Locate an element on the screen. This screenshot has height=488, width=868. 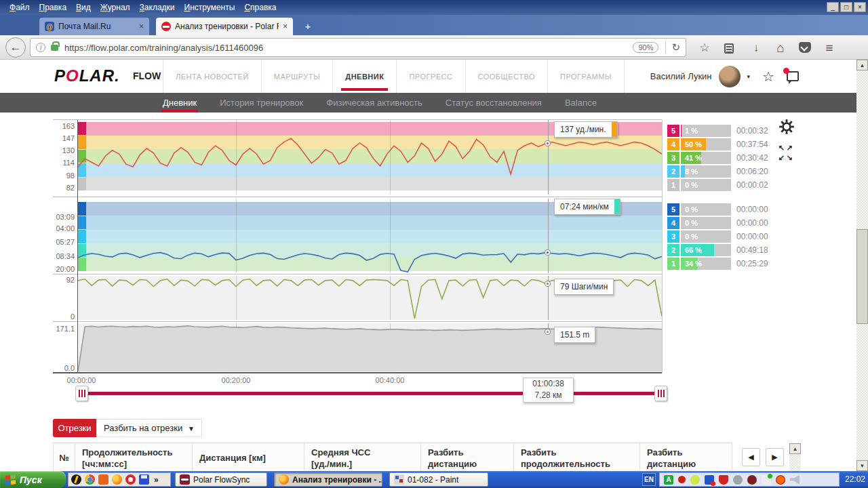
pace-chart: 07:24 мин/км is located at coordinates (370, 236).